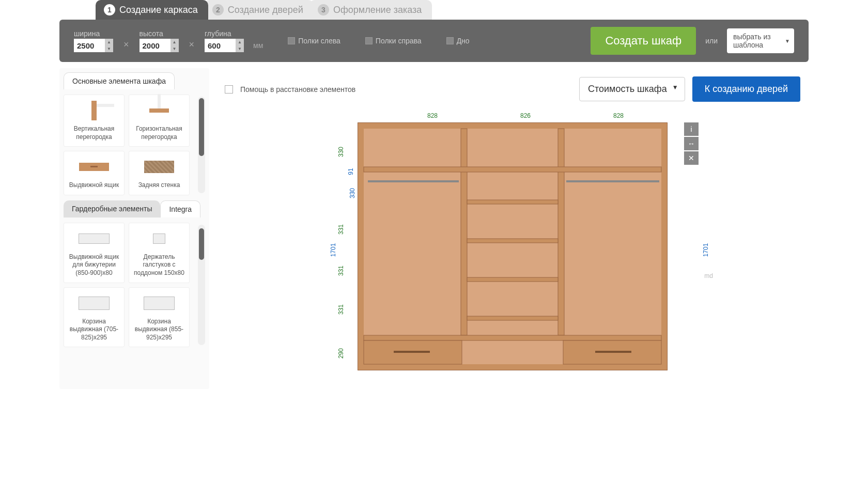  What do you see at coordinates (159, 133) in the screenshot?
I see `item-label: Горизонтальная перегородка` at bounding box center [159, 133].